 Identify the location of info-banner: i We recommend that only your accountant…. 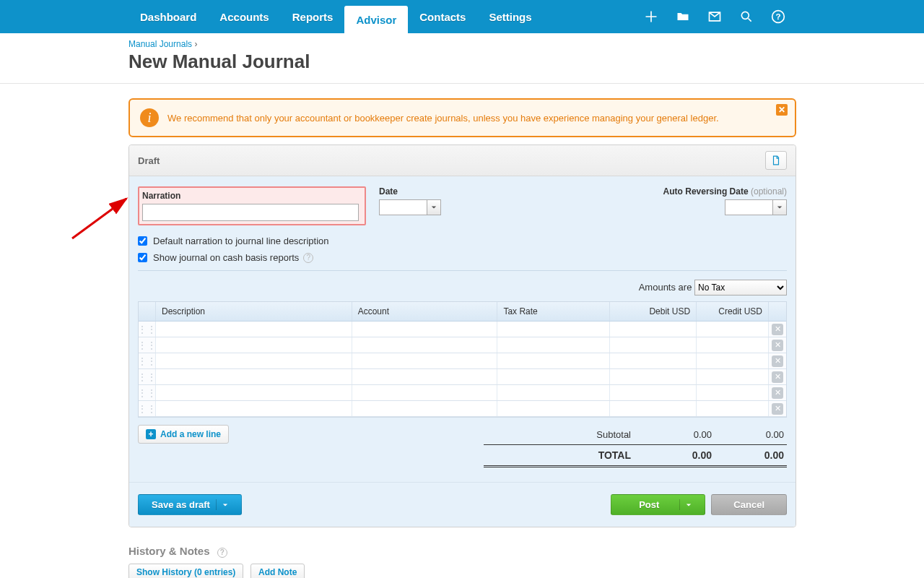
(462, 118).